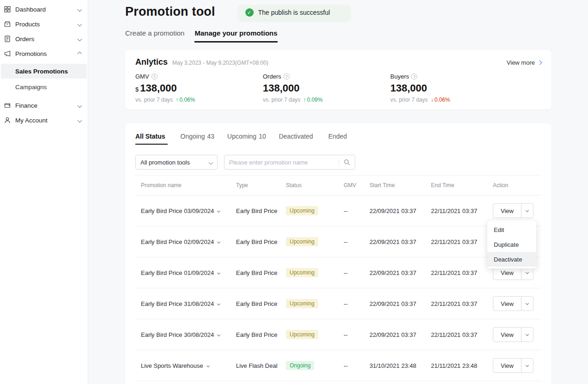  What do you see at coordinates (177, 242) in the screenshot?
I see `promotion-name: Early Bird Price 02/09/2024` at bounding box center [177, 242].